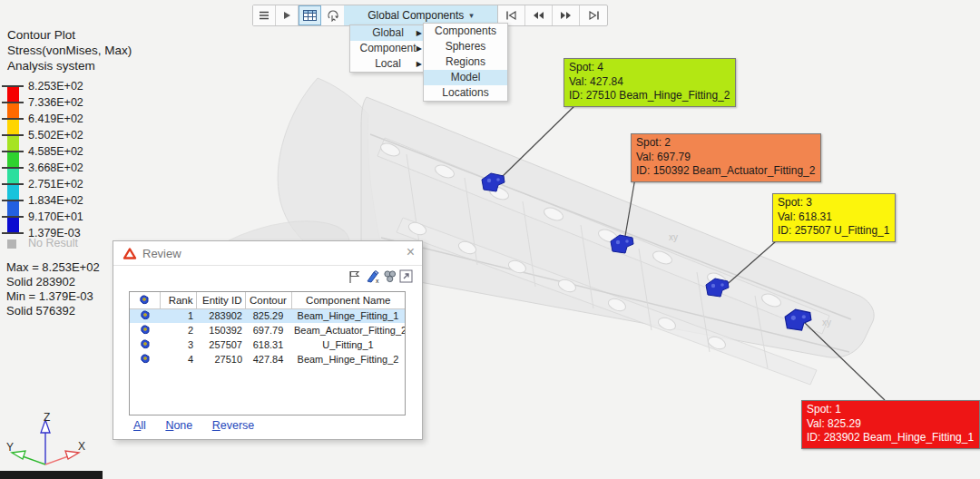  I want to click on review-dialog-titlebar: Review ×, so click(268, 254).